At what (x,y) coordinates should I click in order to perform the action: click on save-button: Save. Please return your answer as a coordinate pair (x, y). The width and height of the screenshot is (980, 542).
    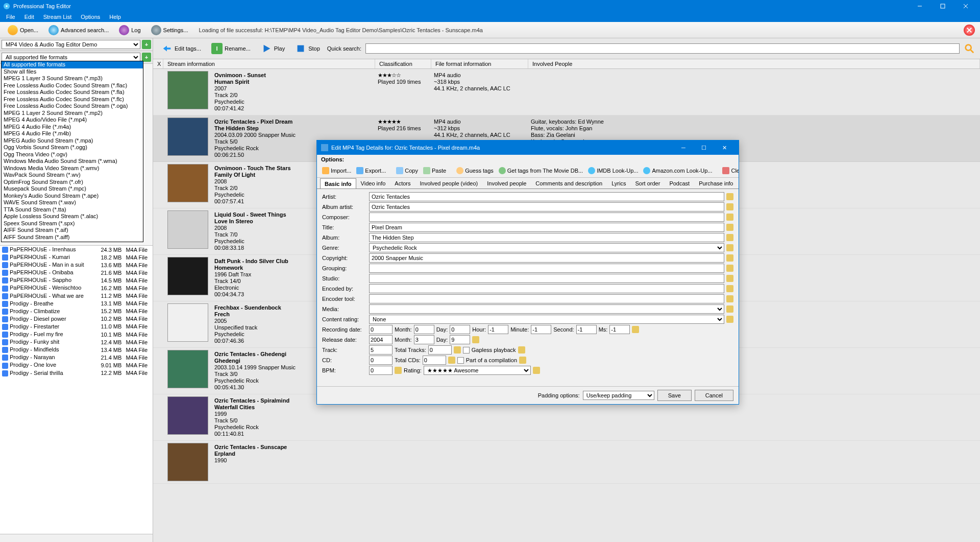
    Looking at the image, I should click on (675, 395).